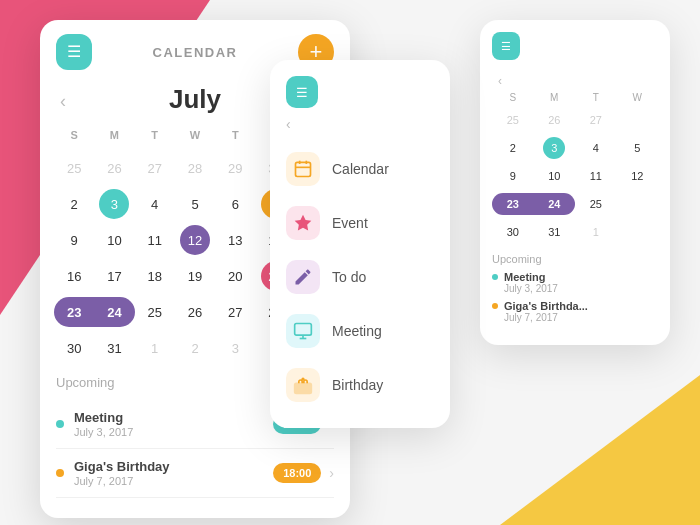 The width and height of the screenshot is (700, 525). What do you see at coordinates (74, 276) in the screenshot?
I see `cal-day: 16` at bounding box center [74, 276].